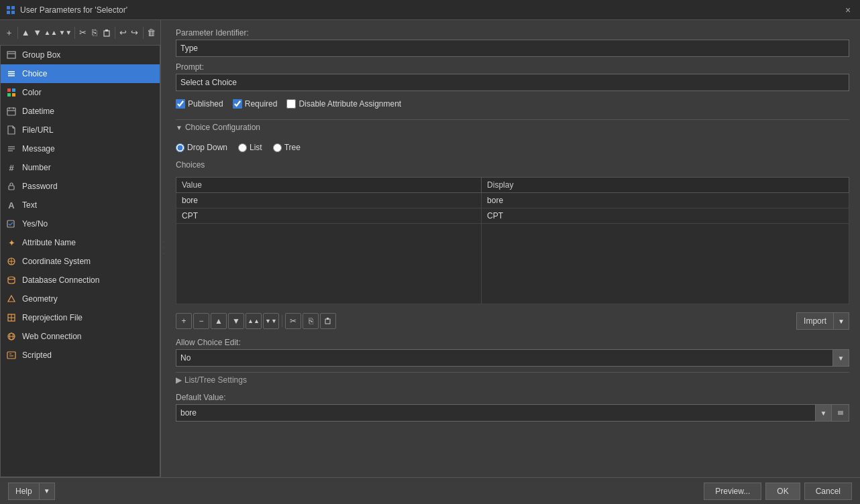 The width and height of the screenshot is (860, 504). What do you see at coordinates (236, 321) in the screenshot?
I see `row-move-down-button: ▼` at bounding box center [236, 321].